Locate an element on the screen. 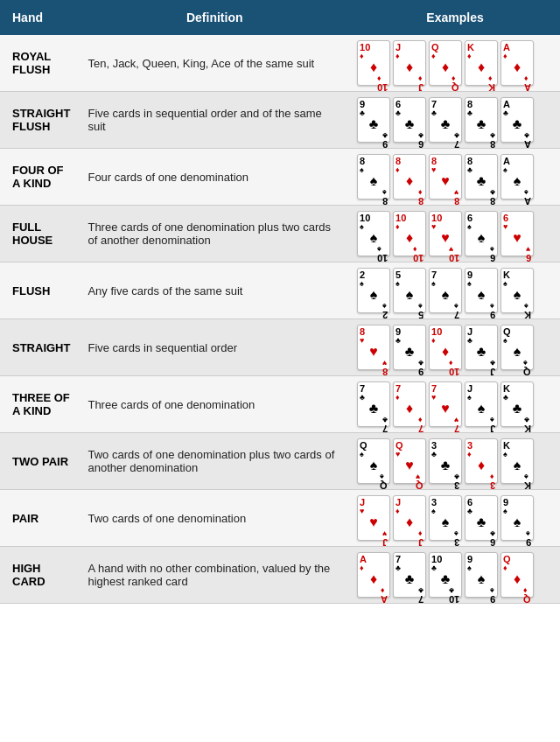 This screenshot has height=742, width=560. hand-name: PAIR is located at coordinates (39, 518).